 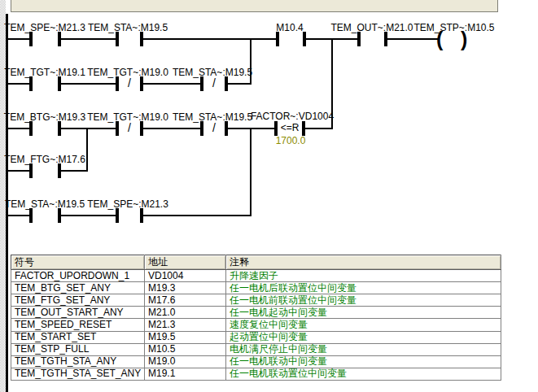 I want to click on address-cell: M21.0, so click(x=186, y=312).